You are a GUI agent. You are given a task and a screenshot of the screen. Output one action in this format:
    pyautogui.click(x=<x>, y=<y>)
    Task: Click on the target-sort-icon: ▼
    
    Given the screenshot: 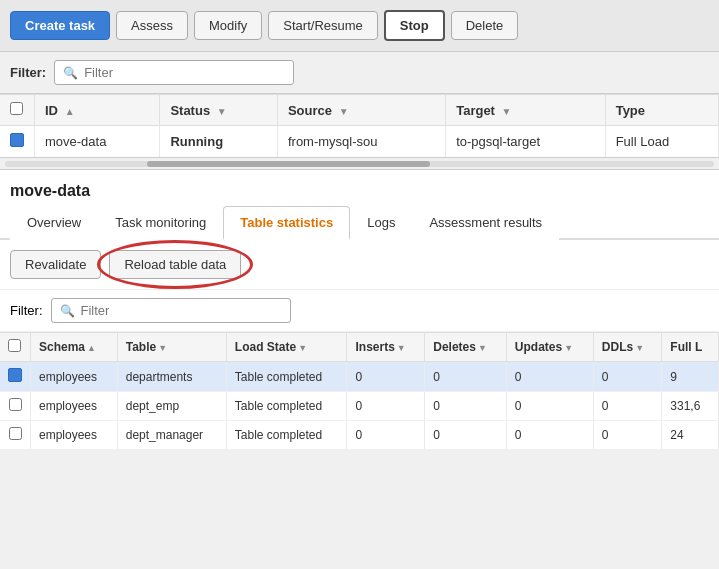 What is the action you would take?
    pyautogui.click(x=507, y=112)
    